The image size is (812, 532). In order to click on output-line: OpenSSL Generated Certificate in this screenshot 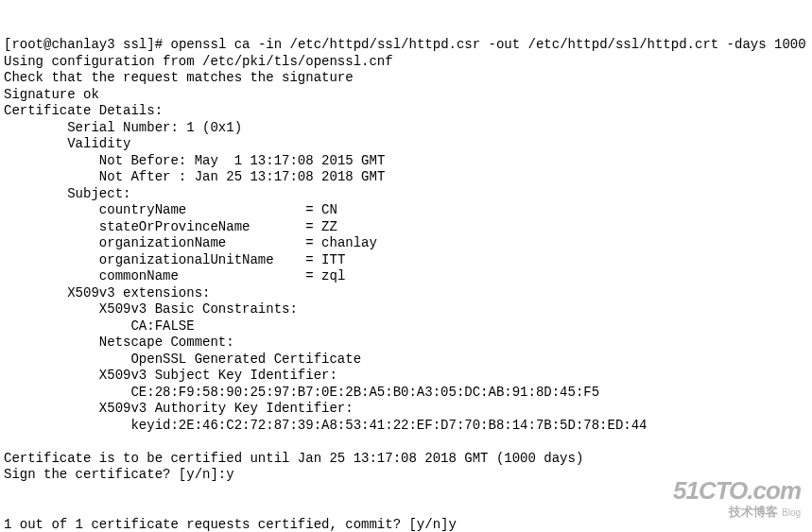, I will do `click(182, 359)`.